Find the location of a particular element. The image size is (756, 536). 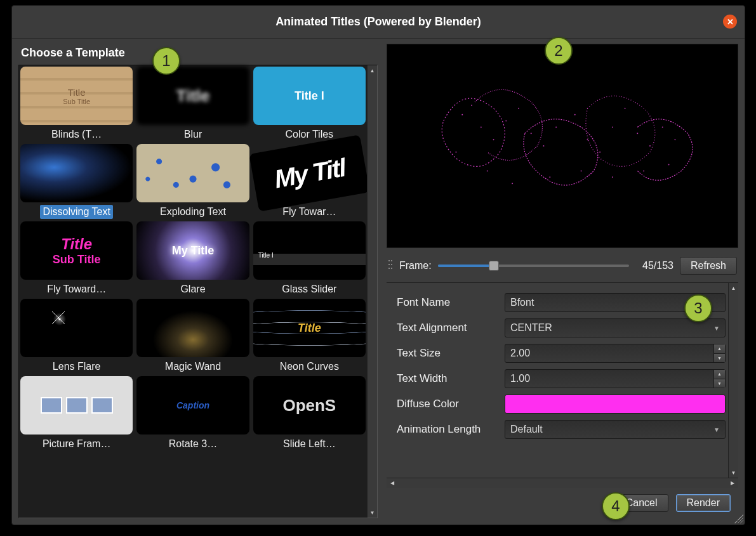

frame-controls: Frame: 45/153 Refresh is located at coordinates (562, 266).